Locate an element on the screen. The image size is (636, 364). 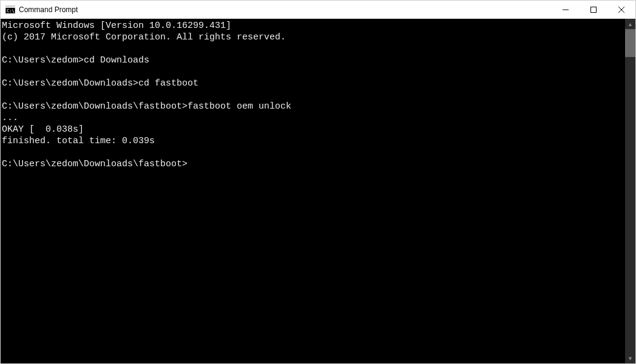
vertical-scrollbar: ▲ ▼ is located at coordinates (630, 191).